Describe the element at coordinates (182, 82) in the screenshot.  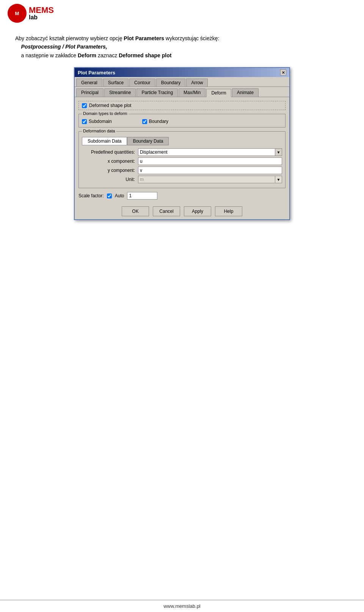
I see `tabs-row-1: General Surface Contour Boundary Arrow` at that location.